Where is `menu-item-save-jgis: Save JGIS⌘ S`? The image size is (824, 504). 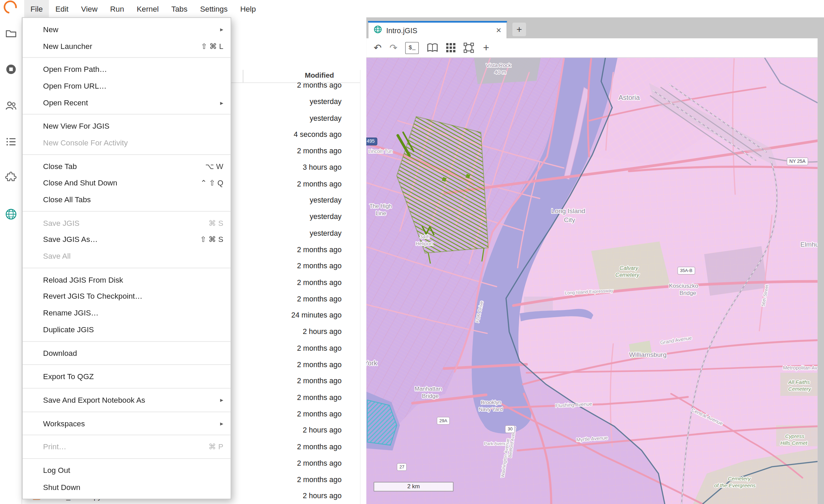 menu-item-save-jgis: Save JGIS⌘ S is located at coordinates (127, 223).